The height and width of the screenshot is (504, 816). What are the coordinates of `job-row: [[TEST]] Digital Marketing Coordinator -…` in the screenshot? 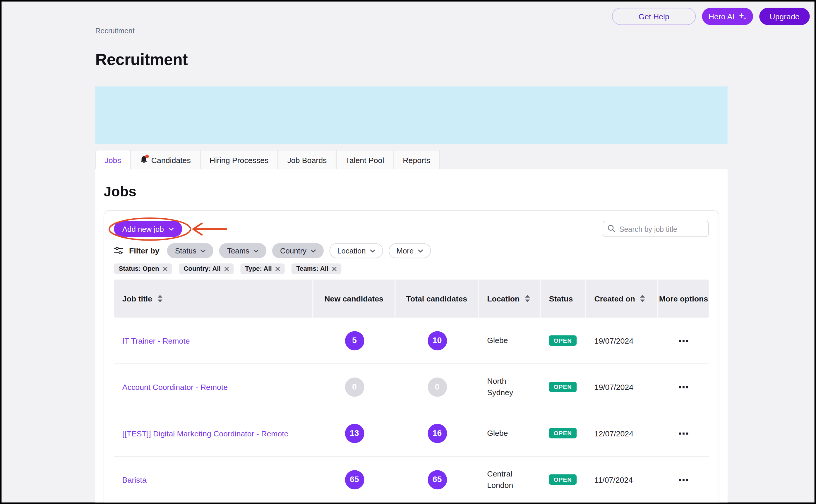 It's located at (411, 433).